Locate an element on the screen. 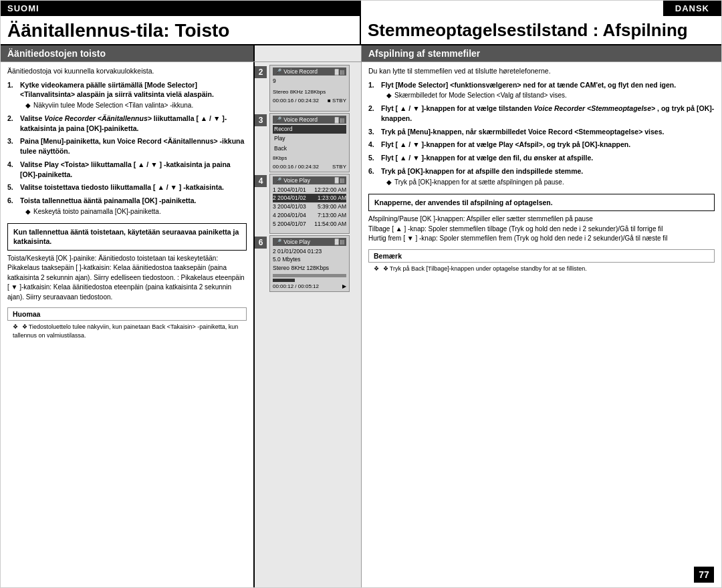 This screenshot has width=722, height=588. steps-right: 1. Flyt [Mode Selector] <funktionsvælger… is located at coordinates (542, 135).